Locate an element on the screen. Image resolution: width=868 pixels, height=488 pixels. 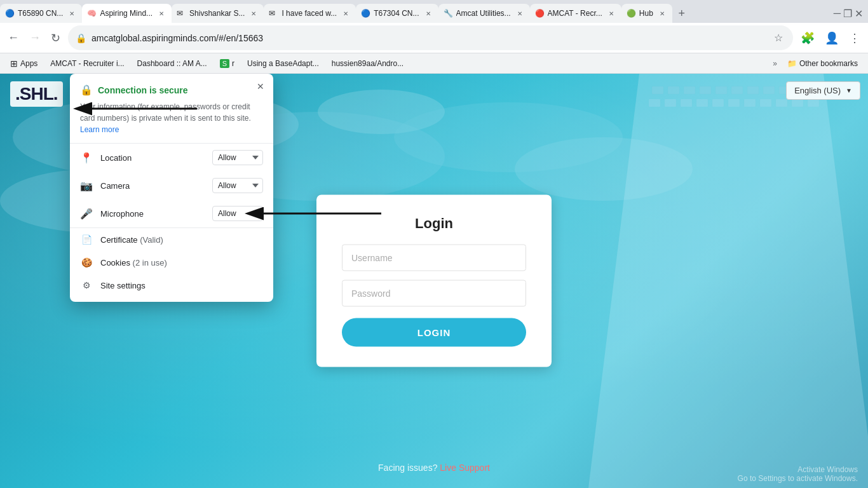
login-card: Login LOGIN is located at coordinates (434, 281).